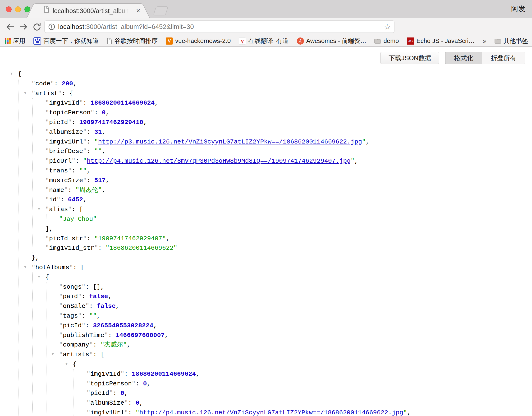  What do you see at coordinates (15, 41) in the screenshot?
I see `bookmark-apps: 应用` at bounding box center [15, 41].